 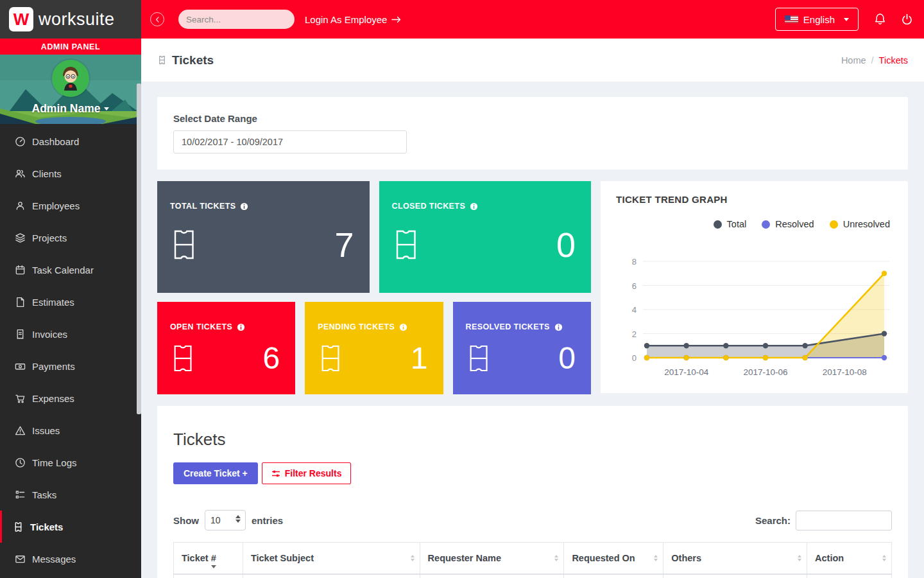 I want to click on notifications-button, so click(x=880, y=19).